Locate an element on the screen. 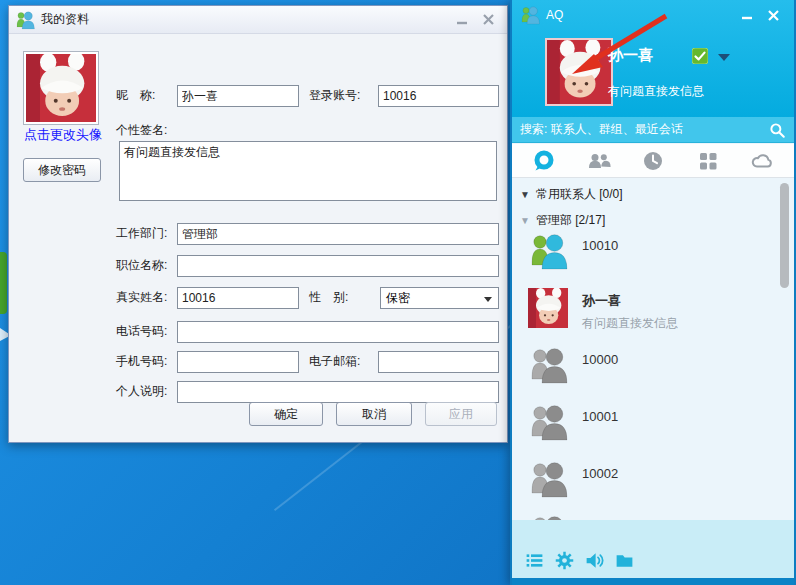  contact-row: 10002 is located at coordinates (646, 487).